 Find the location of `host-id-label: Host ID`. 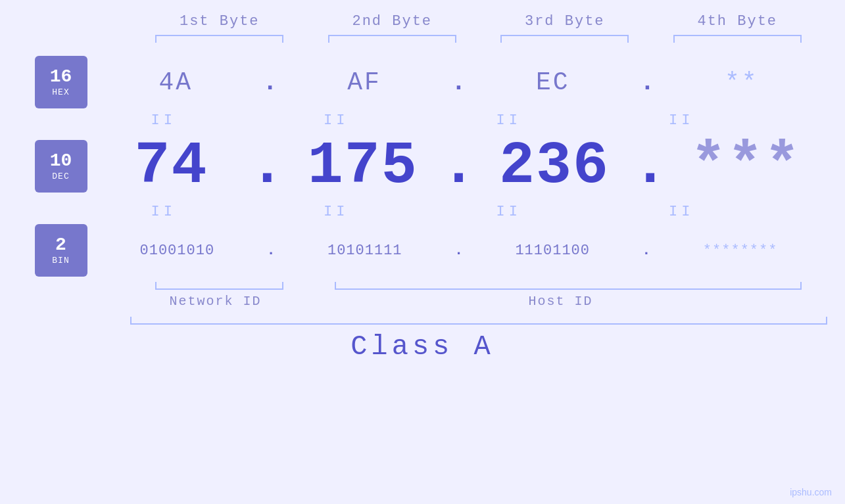

host-id-label: Host ID is located at coordinates (561, 301).